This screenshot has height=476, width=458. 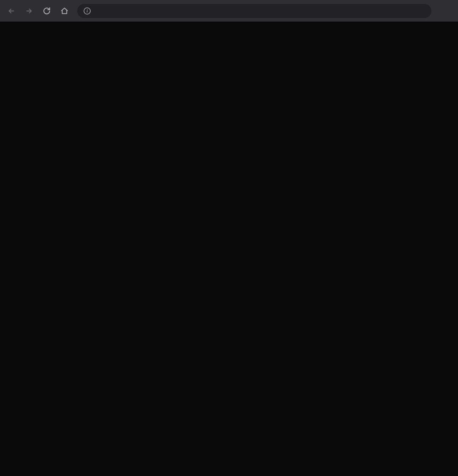 I want to click on browser-toolbar: i, so click(x=229, y=11).